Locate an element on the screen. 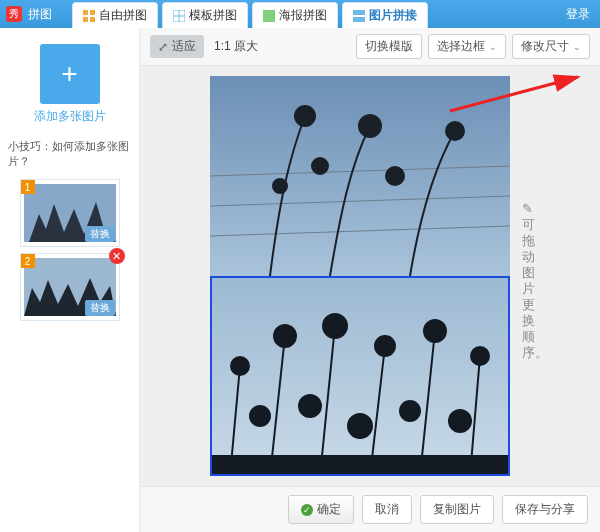 Image resolution: width=600 pixels, height=532 pixels. fit-icon: ⤢ is located at coordinates (163, 47).